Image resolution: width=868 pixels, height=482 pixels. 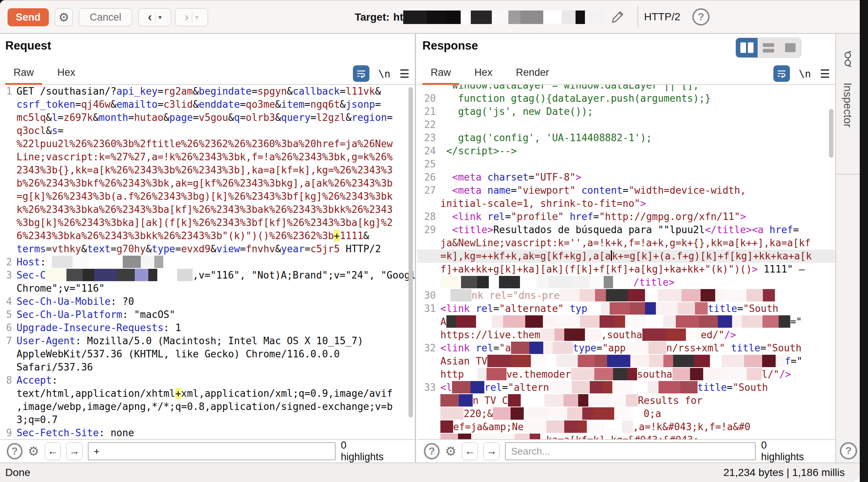 What do you see at coordinates (212, 451) in the screenshot?
I see `request-search-input` at bounding box center [212, 451].